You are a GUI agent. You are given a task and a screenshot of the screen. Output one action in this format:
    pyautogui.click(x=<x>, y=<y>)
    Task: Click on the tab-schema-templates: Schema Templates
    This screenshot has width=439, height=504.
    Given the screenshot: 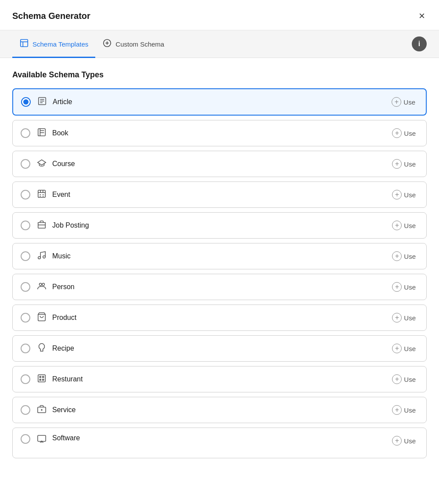 What is the action you would take?
    pyautogui.click(x=54, y=44)
    